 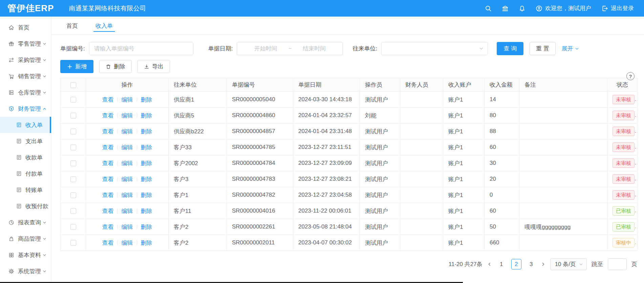 What do you see at coordinates (266, 49) in the screenshot?
I see `start-date-input` at bounding box center [266, 49].